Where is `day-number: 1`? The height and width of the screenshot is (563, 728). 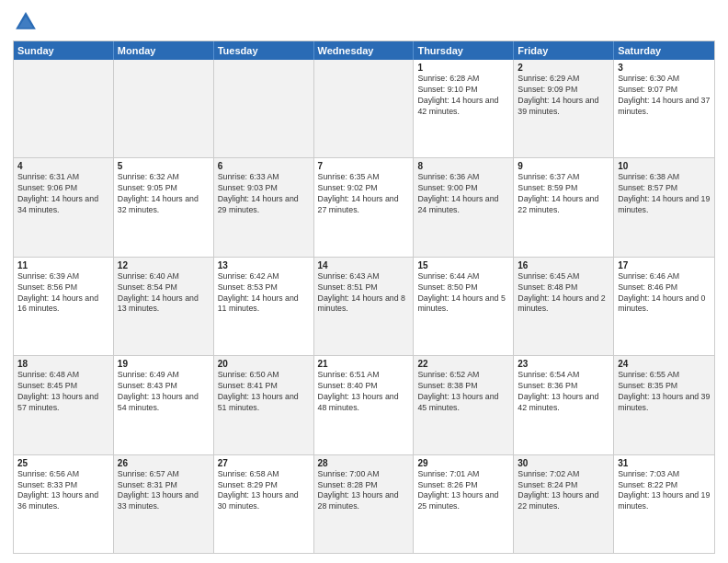
day-number: 1 is located at coordinates (463, 68).